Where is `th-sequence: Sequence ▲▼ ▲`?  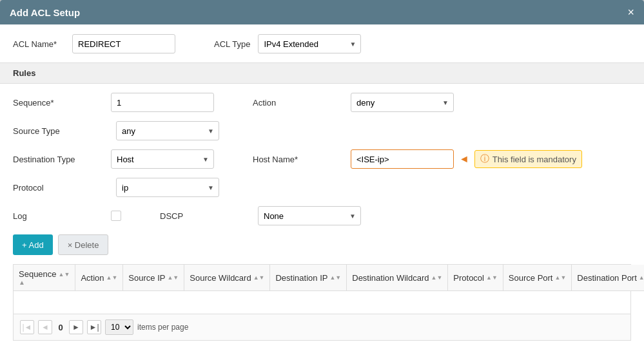 th-sequence: Sequence ▲▼ ▲ is located at coordinates (44, 278).